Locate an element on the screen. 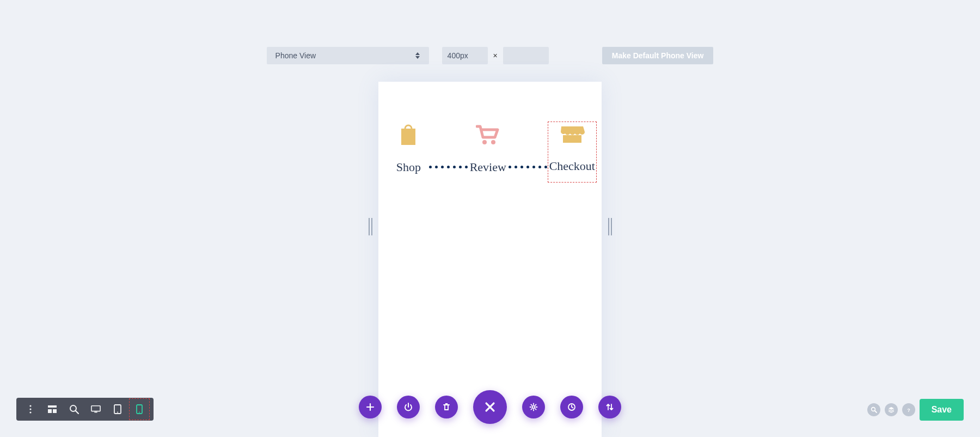 This screenshot has height=437, width=980. save-button: Save is located at coordinates (942, 410).